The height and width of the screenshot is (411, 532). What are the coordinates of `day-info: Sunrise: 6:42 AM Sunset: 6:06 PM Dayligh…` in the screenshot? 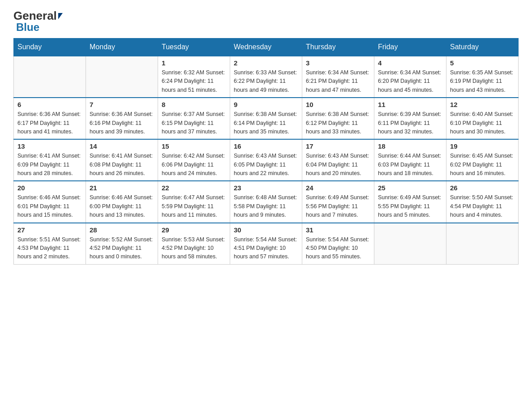 It's located at (194, 165).